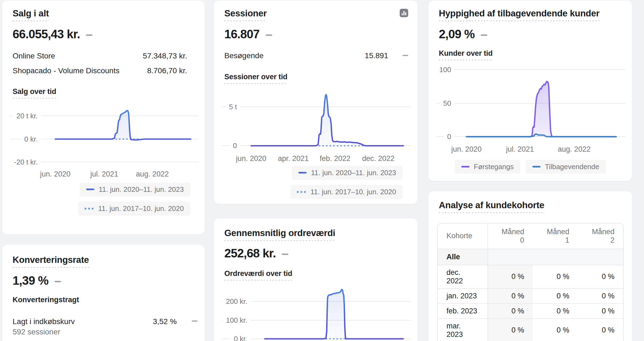  Describe the element at coordinates (301, 192) in the screenshot. I see `dotted-line-icon` at that location.